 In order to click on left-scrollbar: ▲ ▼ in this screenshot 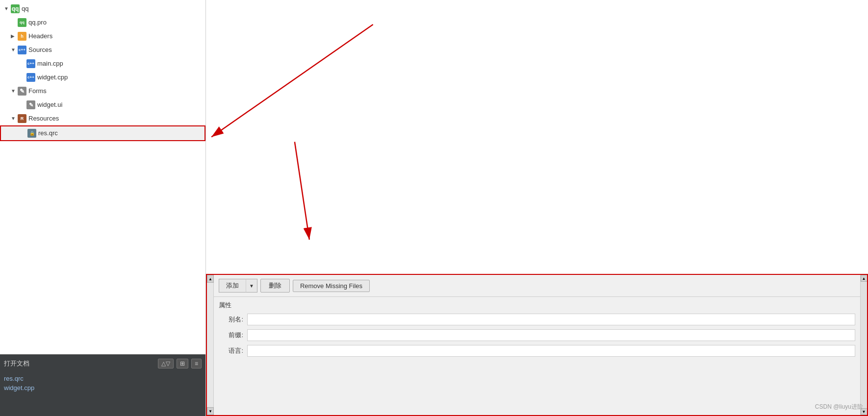, I will do `click(210, 345)`.